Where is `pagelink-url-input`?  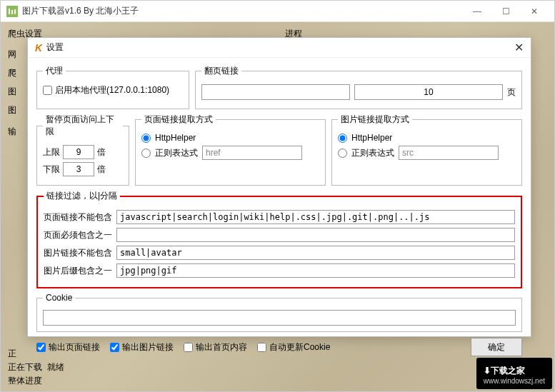 pagelink-url-input is located at coordinates (276, 92).